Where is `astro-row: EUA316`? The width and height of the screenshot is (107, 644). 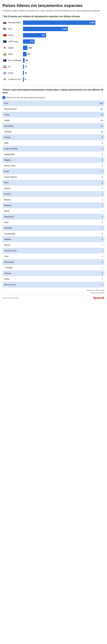 astro-row: EUA316 is located at coordinates (54, 104).